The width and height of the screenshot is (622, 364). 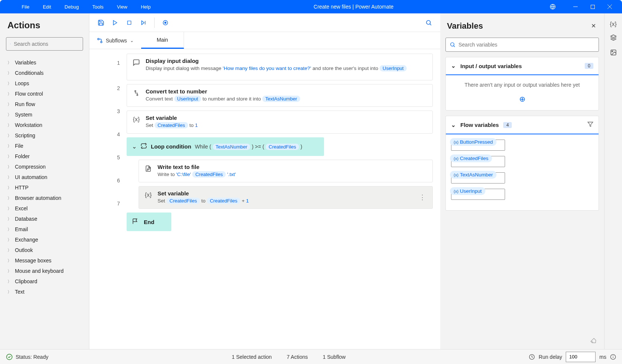 I want to click on category-label: HTTP, so click(x=22, y=188).